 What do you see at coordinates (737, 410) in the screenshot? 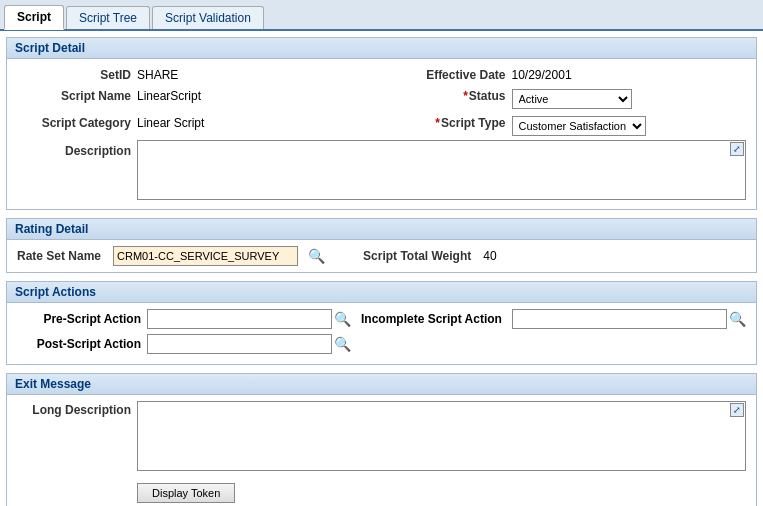
I see `expand-long-desc-icon: ⤢` at bounding box center [737, 410].